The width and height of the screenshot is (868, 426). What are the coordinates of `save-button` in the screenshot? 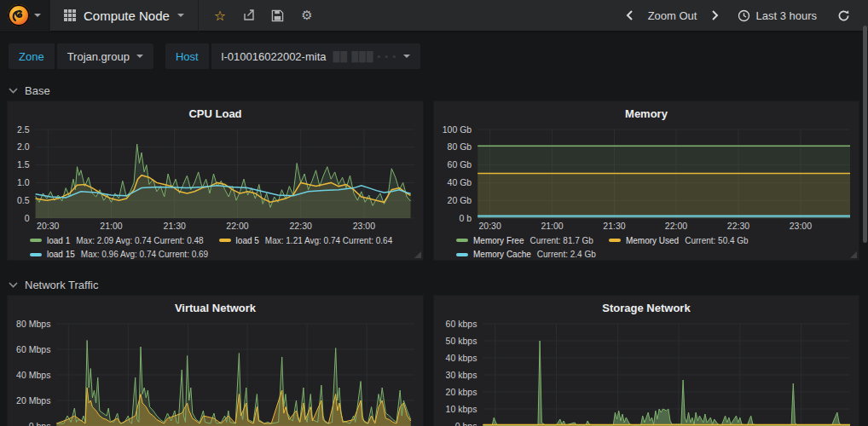 It's located at (278, 15).